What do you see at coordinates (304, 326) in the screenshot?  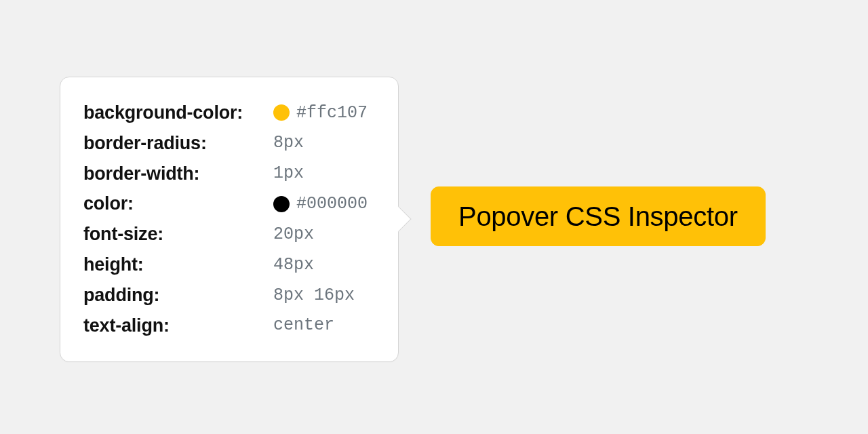 I see `property-value: center` at bounding box center [304, 326].